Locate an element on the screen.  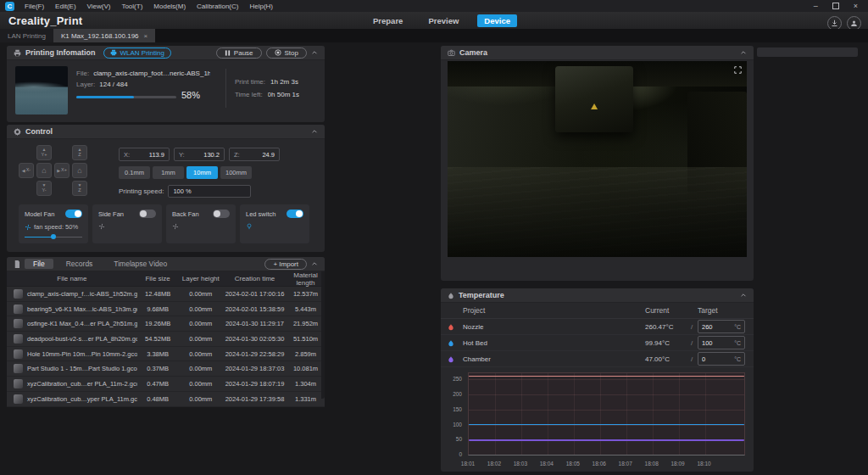
tab-prepare: Prepare is located at coordinates (388, 20).